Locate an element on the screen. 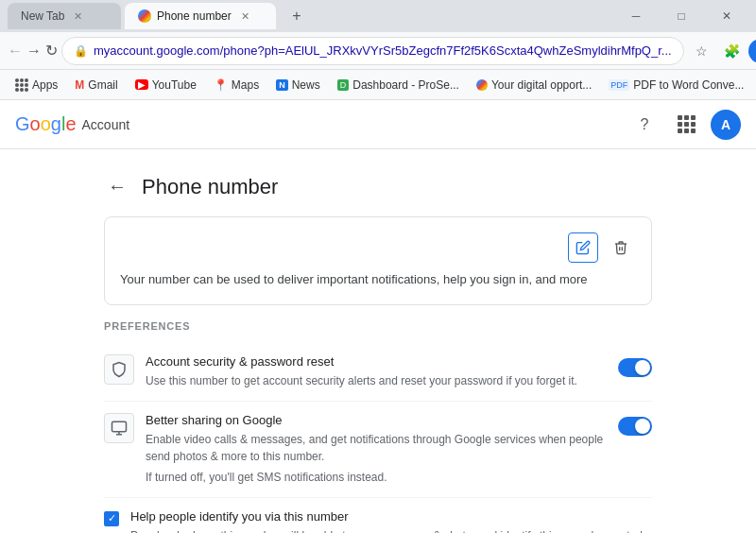  gmail-label: Gmail is located at coordinates (102, 85).